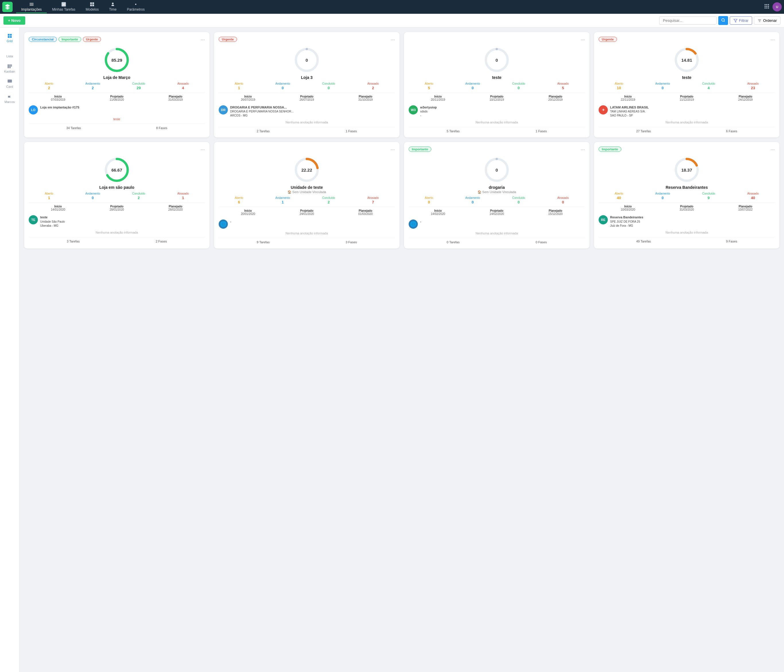 The width and height of the screenshot is (784, 672). What do you see at coordinates (497, 195) in the screenshot?
I see `card: Importante ··· 0 drogaria 🏠 Sem Unidade …` at bounding box center [497, 195].